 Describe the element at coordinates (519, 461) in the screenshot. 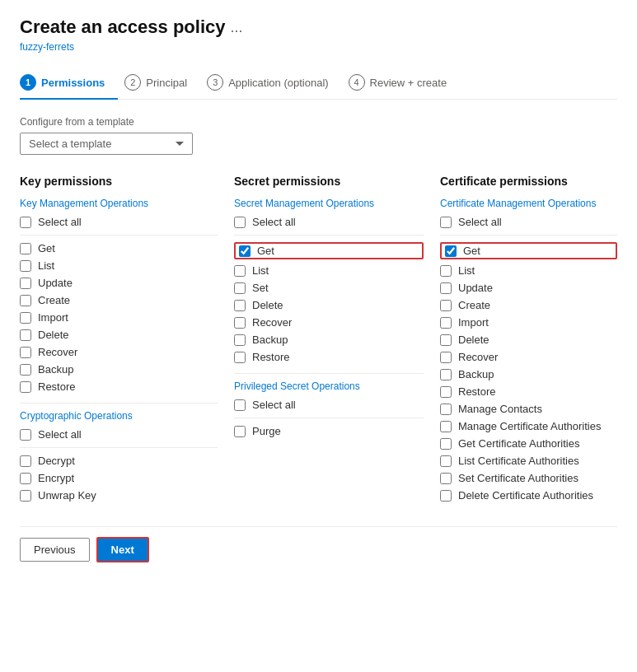

I see `cert-listca-label: List Certificate Authorities` at that location.